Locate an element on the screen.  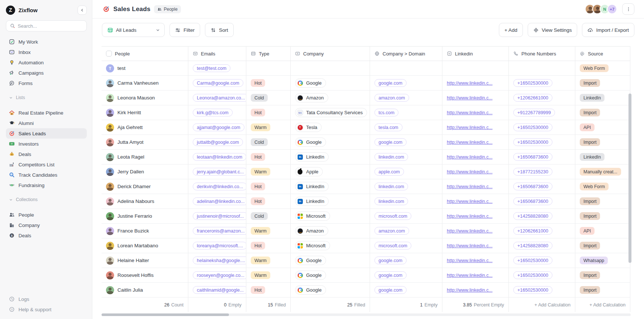
sidebar-item-campaigns: Campaigns is located at coordinates (47, 73).